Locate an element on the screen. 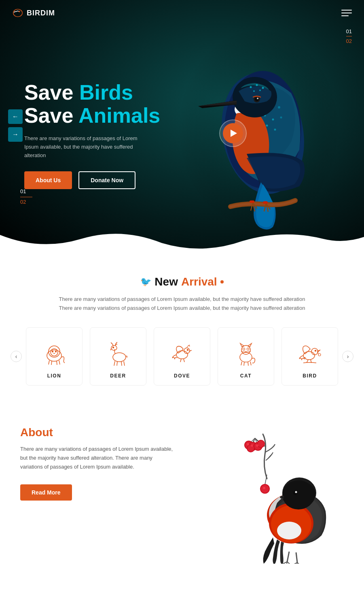 The width and height of the screenshot is (364, 601). prev-arrow: ← is located at coordinates (15, 117).